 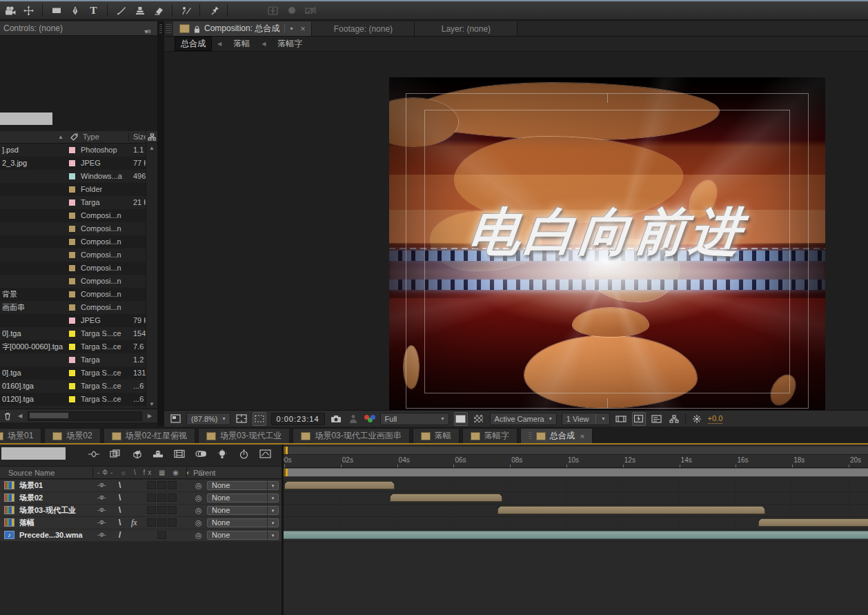 What do you see at coordinates (353, 419) in the screenshot?
I see `show-snapshot-icon` at bounding box center [353, 419].